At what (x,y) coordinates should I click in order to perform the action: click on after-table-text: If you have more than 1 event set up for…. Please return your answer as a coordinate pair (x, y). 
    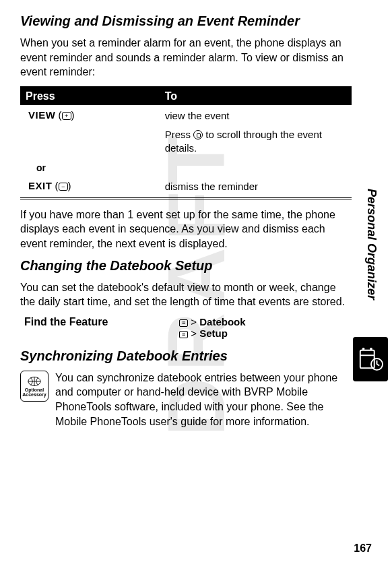
    Looking at the image, I should click on (186, 229).